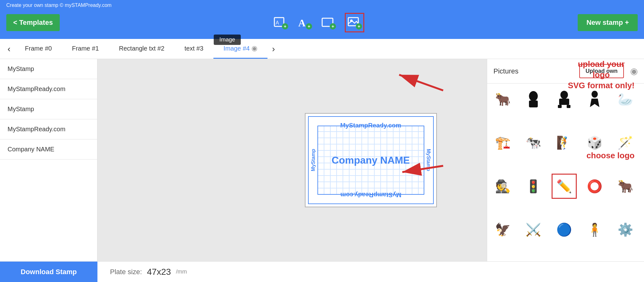  Describe the element at coordinates (255, 48) in the screenshot. I see `tab-close-icon: ◉` at that location.